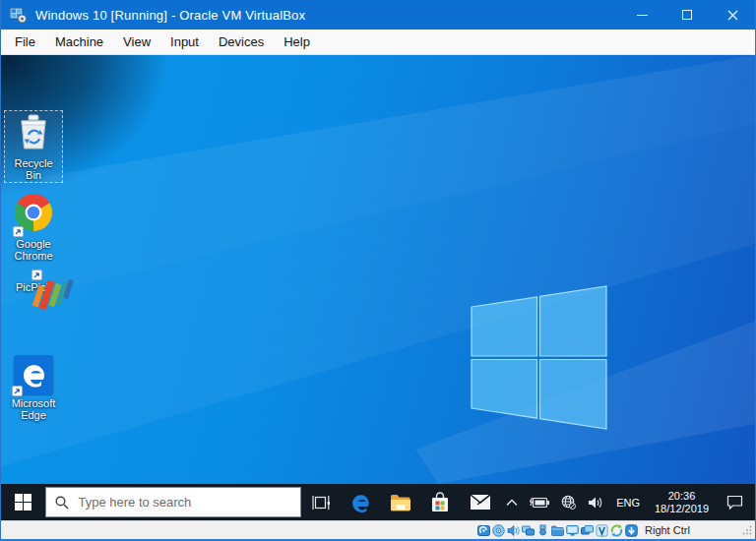 The height and width of the screenshot is (541, 756). What do you see at coordinates (480, 502) in the screenshot?
I see `taskbar-mail-button` at bounding box center [480, 502].